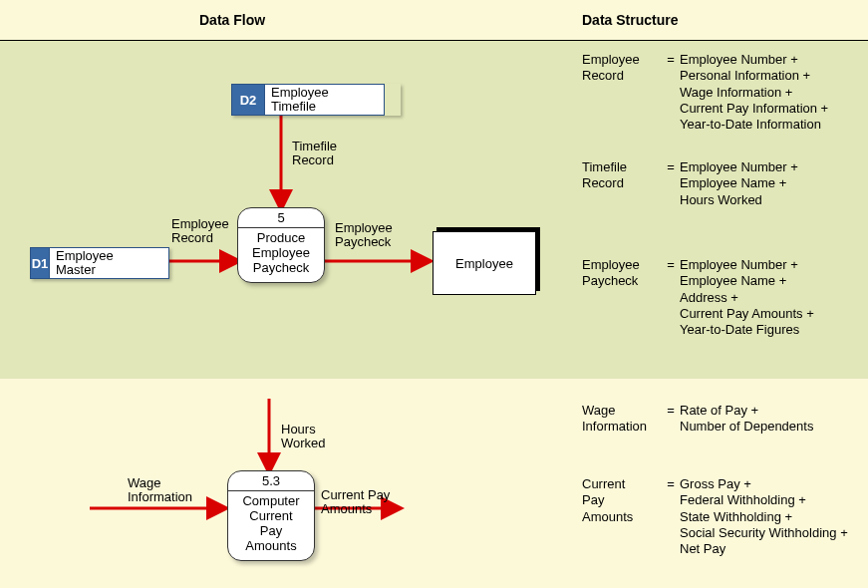 Image resolution: width=868 pixels, height=588 pixels. I want to click on structure-wage-information-name-l2: Information, so click(614, 427).